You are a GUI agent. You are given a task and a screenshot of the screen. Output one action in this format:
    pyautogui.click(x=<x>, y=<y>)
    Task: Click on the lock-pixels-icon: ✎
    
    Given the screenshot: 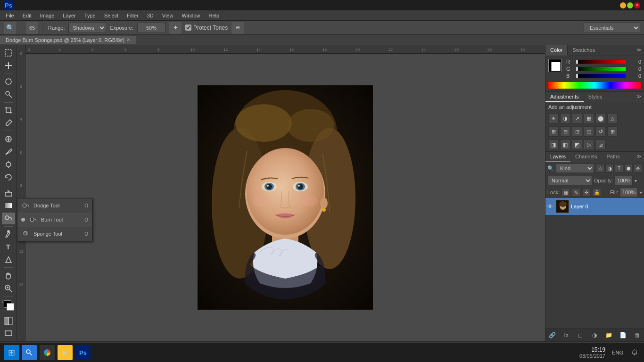 What is the action you would take?
    pyautogui.click(x=576, y=192)
    